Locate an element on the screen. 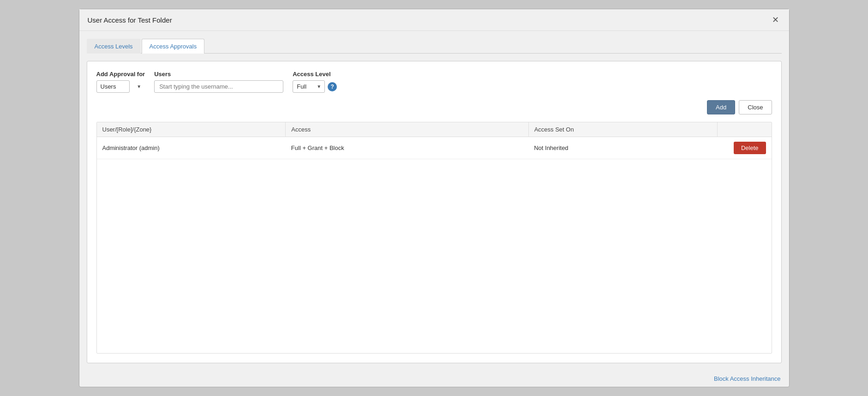 The image size is (868, 396). button-row: Add Close is located at coordinates (434, 107).